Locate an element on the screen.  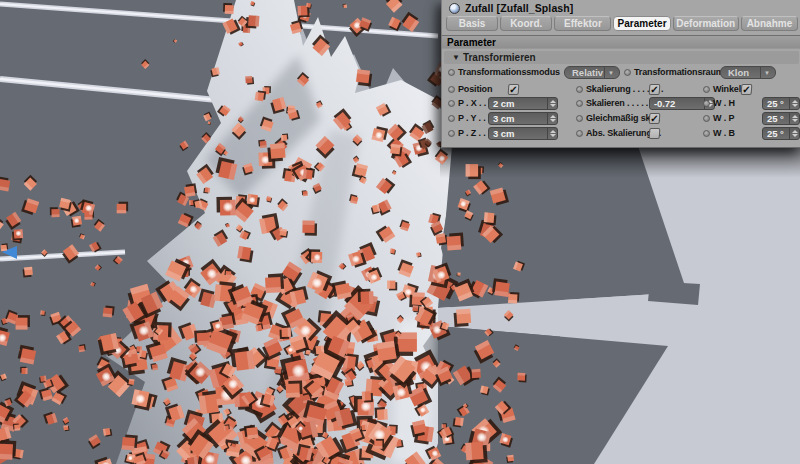
wh-field: 25 ° is located at coordinates (781, 104).